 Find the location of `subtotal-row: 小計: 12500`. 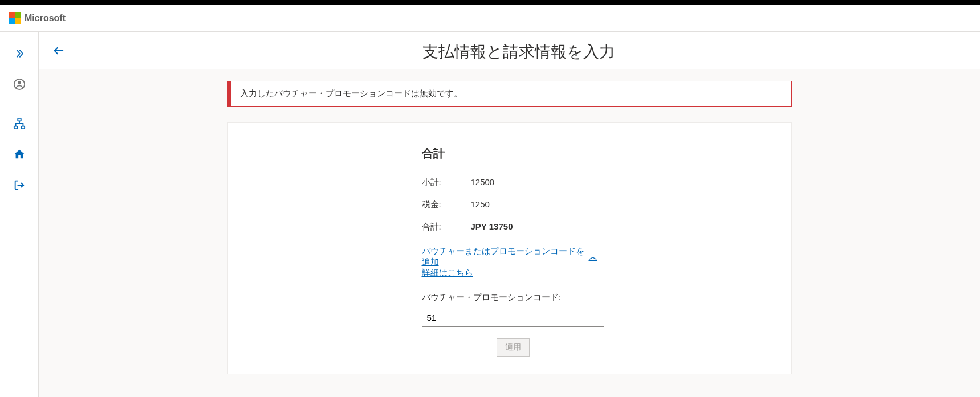

subtotal-row: 小計: 12500 is located at coordinates (510, 182).